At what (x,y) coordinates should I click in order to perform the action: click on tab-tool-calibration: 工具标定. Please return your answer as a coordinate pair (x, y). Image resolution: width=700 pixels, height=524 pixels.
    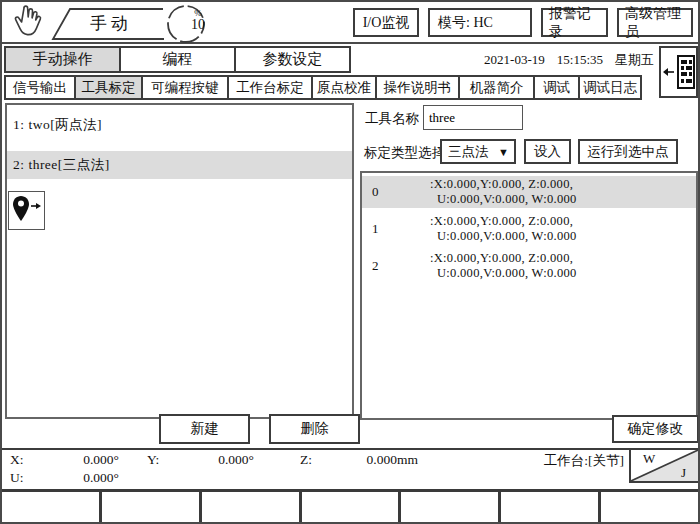
    Looking at the image, I should click on (108, 88).